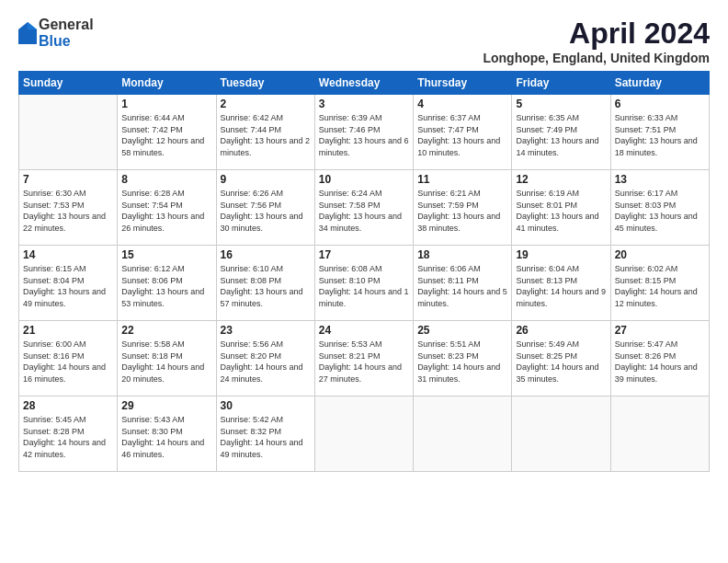 This screenshot has width=728, height=563. I want to click on day-number: 3, so click(364, 104).